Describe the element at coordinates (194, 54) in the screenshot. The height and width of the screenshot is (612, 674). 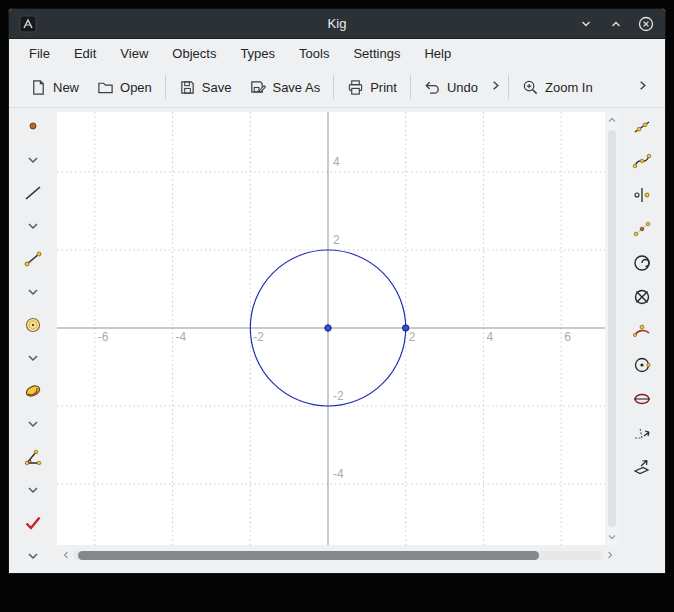
I see `menu-objects: Objects` at that location.